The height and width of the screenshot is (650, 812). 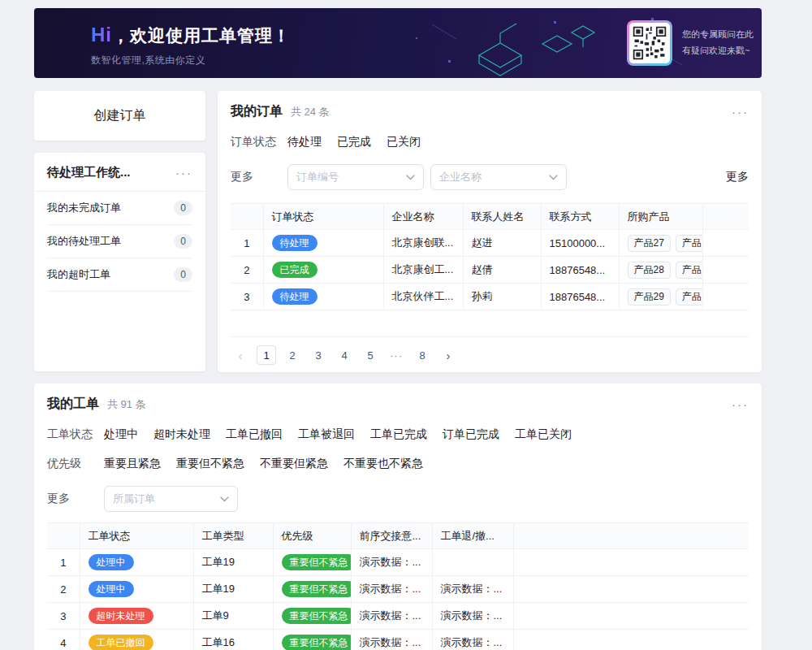 I want to click on advisor-note-line2: 有疑问欢迎来戳~, so click(x=718, y=51).